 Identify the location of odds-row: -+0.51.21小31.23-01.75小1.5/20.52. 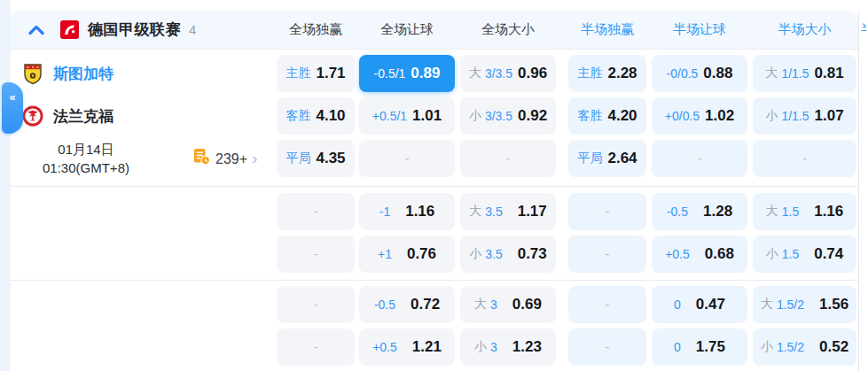
(567, 347).